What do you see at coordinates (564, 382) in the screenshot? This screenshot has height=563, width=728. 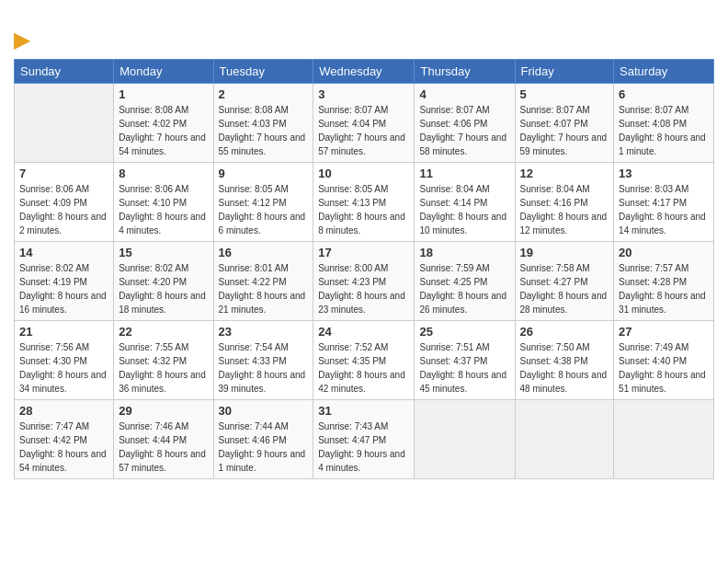 I see `daylight-label: Daylight: 8 hours and 48 minutes.` at bounding box center [564, 382].